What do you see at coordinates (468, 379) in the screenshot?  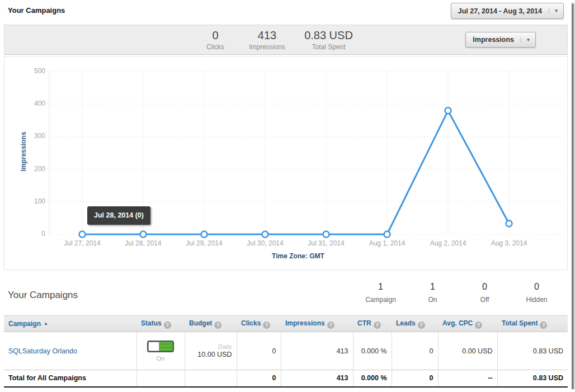 I see `totals-avg-cpc-cell: --` at bounding box center [468, 379].